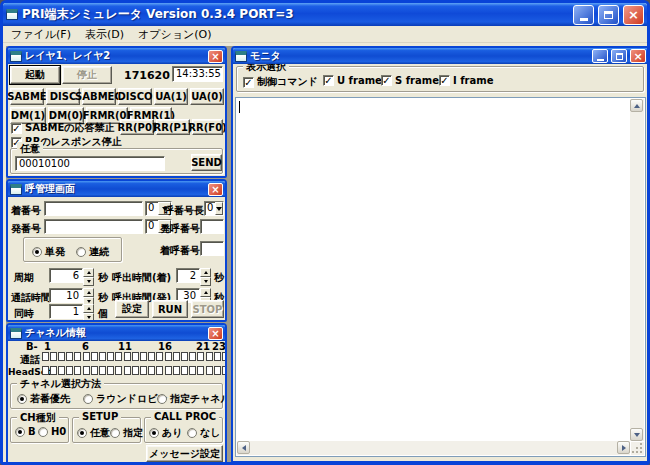 The height and width of the screenshot is (465, 650). I want to click on ch-type-h0-radio: H0, so click(52, 432).